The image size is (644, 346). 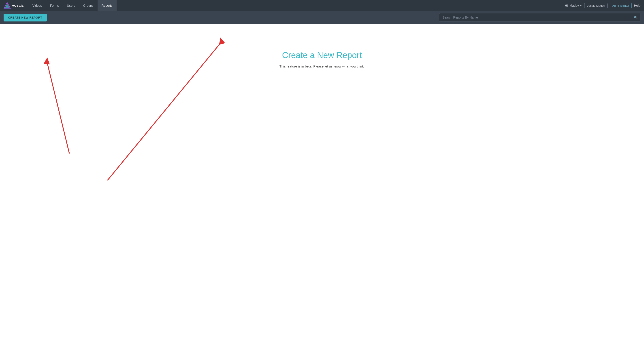 What do you see at coordinates (602, 6) in the screenshot?
I see `nav-right: Hi, Maddy ▼ Vosaic-Maddy Administrator H…` at bounding box center [602, 6].